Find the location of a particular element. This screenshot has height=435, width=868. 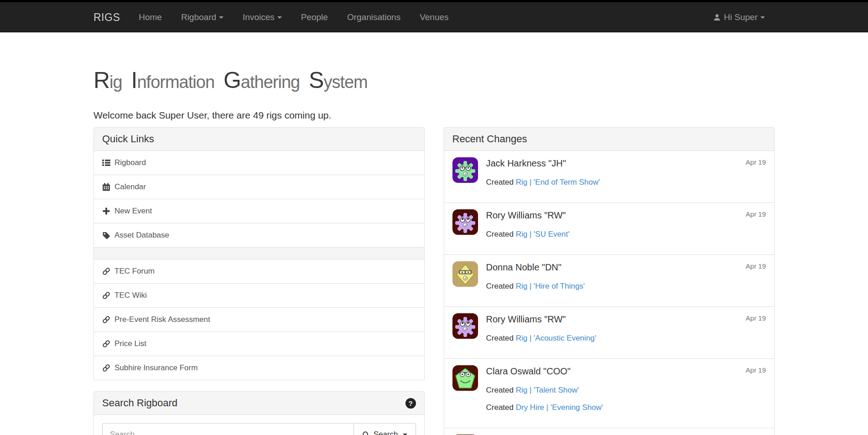

quick-link-calendar: Calendar is located at coordinates (259, 187).